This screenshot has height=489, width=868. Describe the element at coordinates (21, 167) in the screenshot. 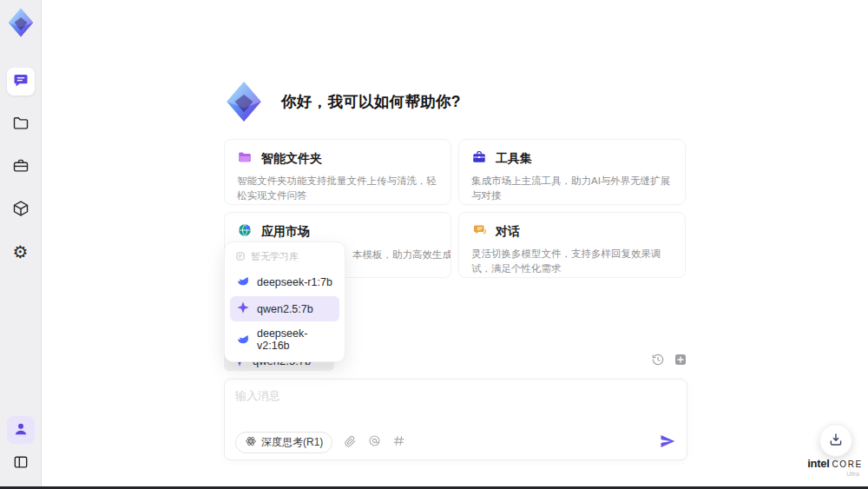

I see `sidebar-nav: ⚙` at that location.